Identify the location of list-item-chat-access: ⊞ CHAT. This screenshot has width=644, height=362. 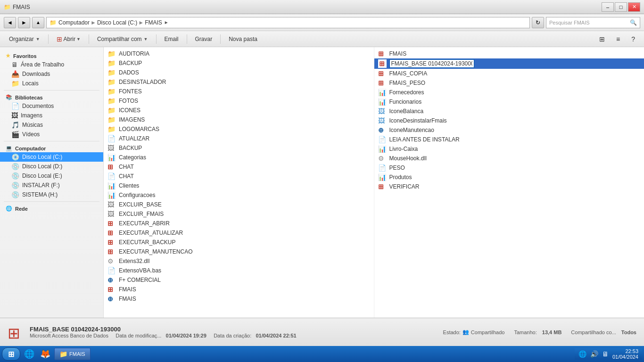
(239, 167).